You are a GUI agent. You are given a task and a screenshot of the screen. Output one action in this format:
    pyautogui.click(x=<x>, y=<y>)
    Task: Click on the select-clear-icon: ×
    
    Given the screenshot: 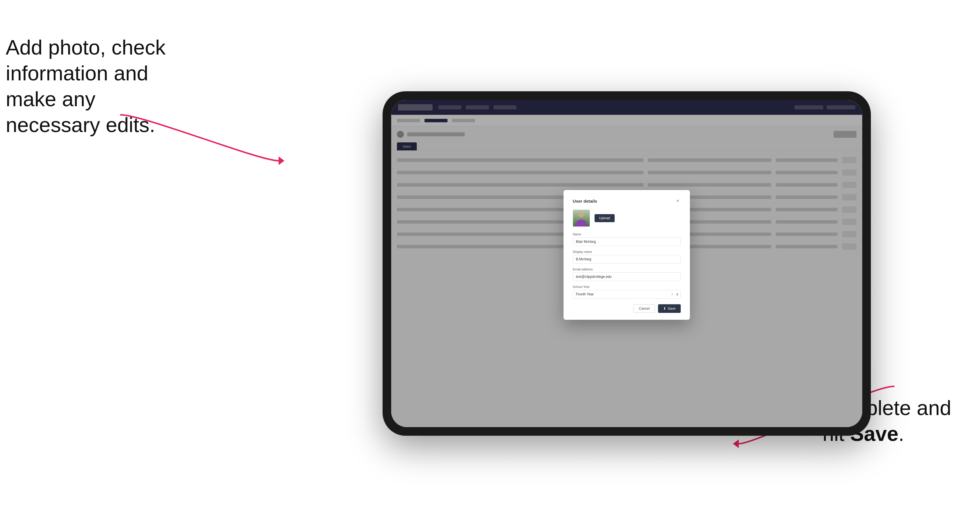 What is the action you would take?
    pyautogui.click(x=672, y=294)
    